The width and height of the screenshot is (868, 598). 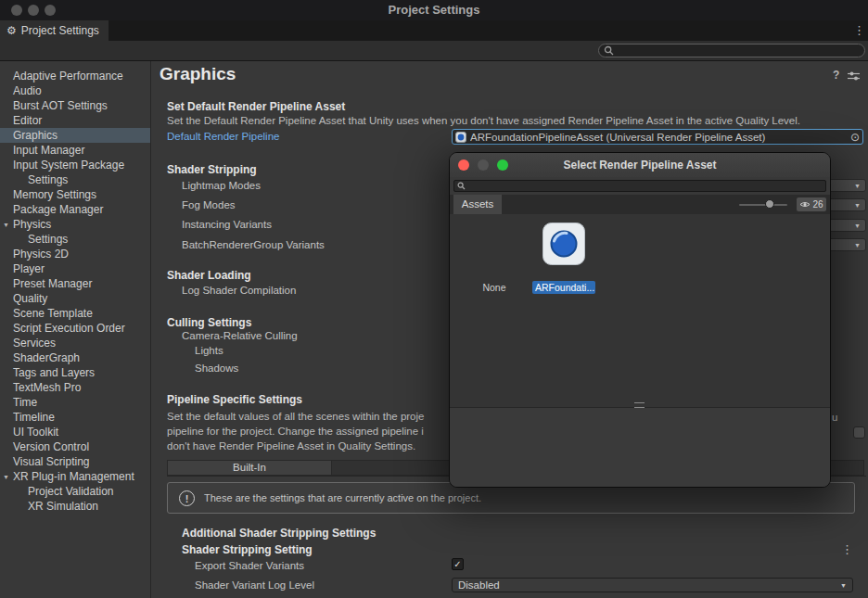 What do you see at coordinates (640, 205) in the screenshot?
I see `picker-filter-row: Assets 26` at bounding box center [640, 205].